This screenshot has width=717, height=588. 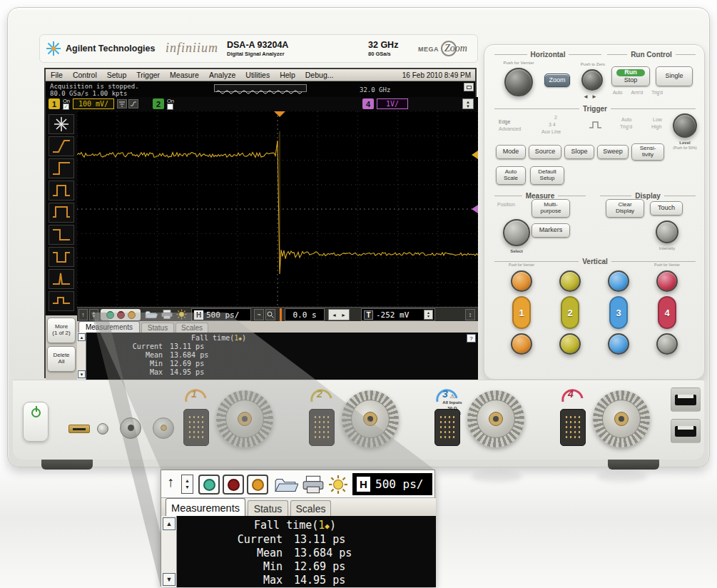 I want to click on updown-tool-icon: ↕, so click(x=470, y=315).